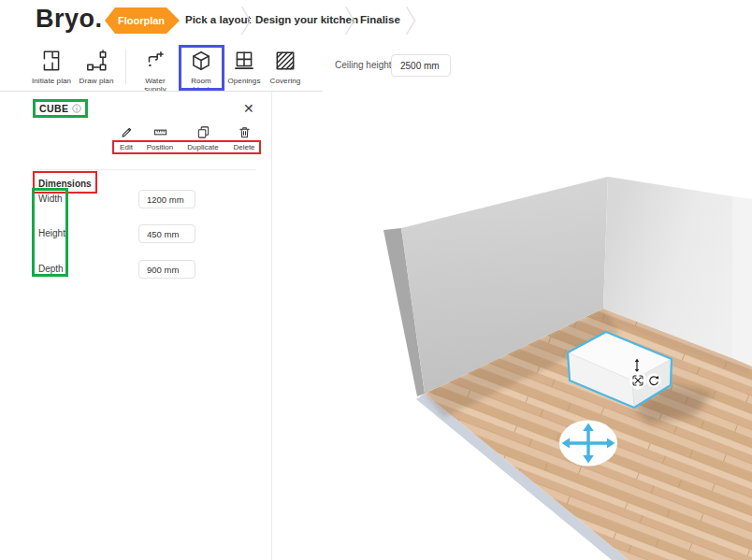  I want to click on annotation-box-cube-title: CUBE, so click(60, 108).